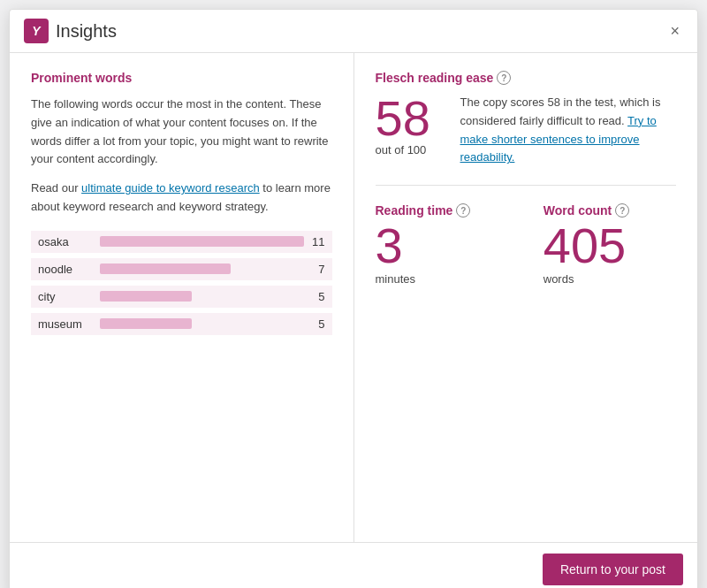 The height and width of the screenshot is (588, 707). I want to click on word-label: noodle, so click(69, 269).